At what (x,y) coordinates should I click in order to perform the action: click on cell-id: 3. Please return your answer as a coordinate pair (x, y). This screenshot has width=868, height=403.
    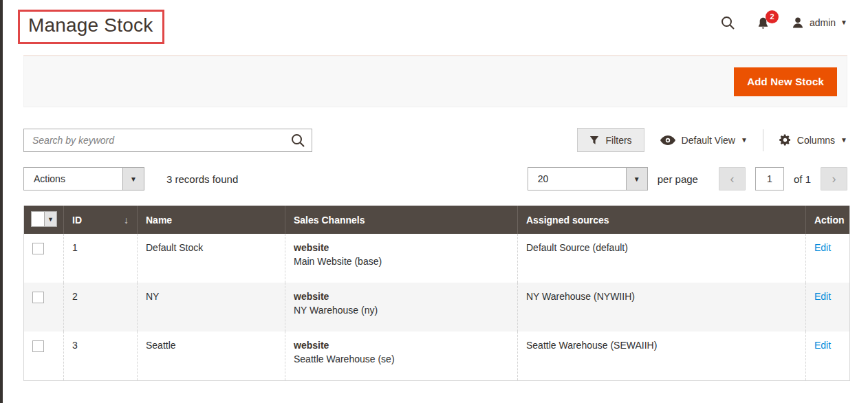
    Looking at the image, I should click on (100, 356).